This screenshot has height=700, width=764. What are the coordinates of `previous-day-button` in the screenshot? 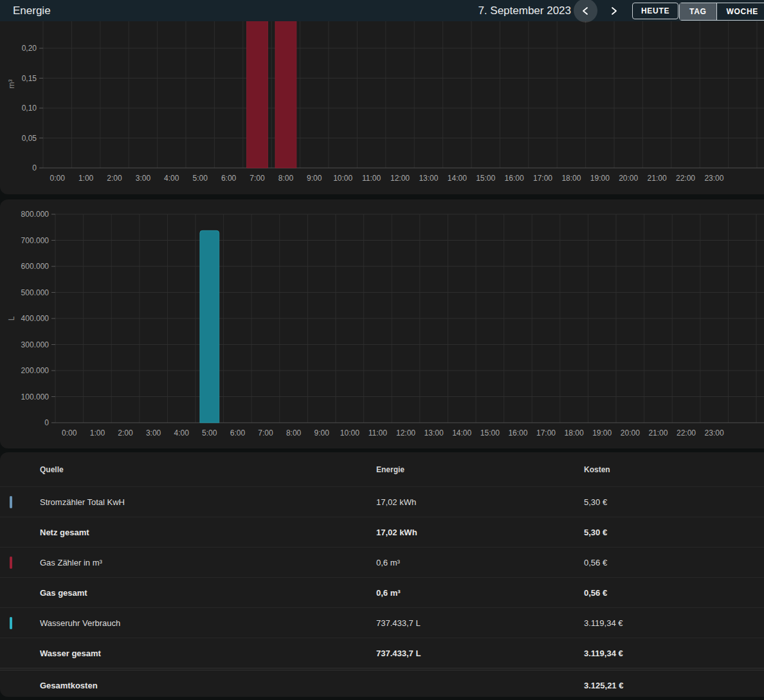 It's located at (585, 12).